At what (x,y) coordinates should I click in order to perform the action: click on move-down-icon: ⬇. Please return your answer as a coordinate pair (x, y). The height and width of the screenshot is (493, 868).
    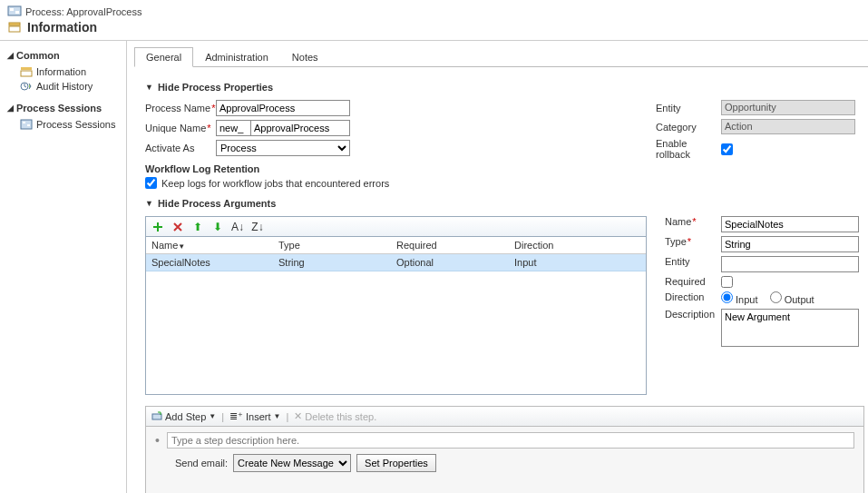
    Looking at the image, I should click on (218, 227).